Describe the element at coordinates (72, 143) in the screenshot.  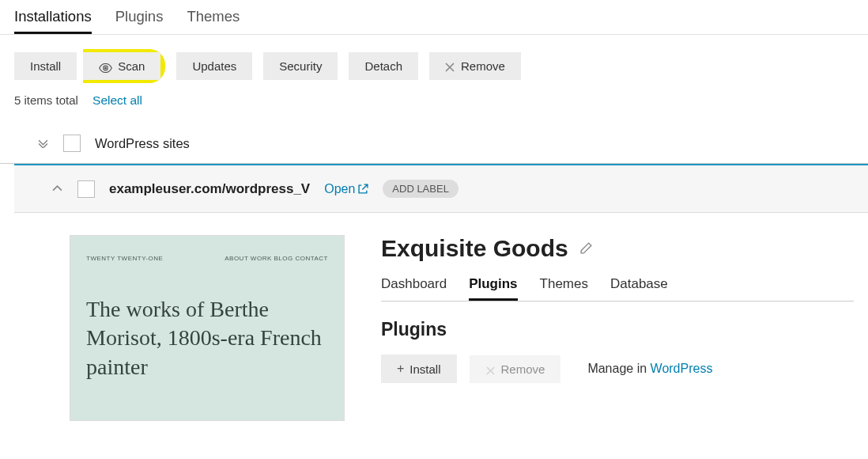
I see `group-checkbox` at that location.